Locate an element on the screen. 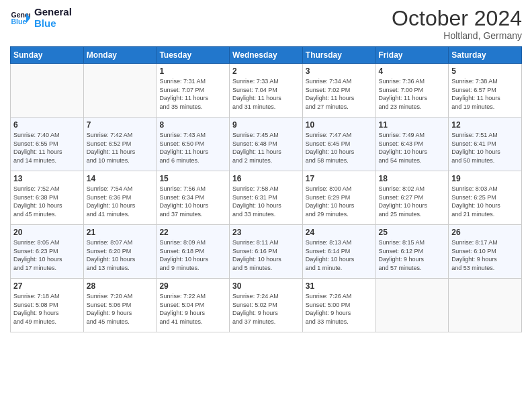  weekday-header-sunday: Sunday is located at coordinates (47, 55).